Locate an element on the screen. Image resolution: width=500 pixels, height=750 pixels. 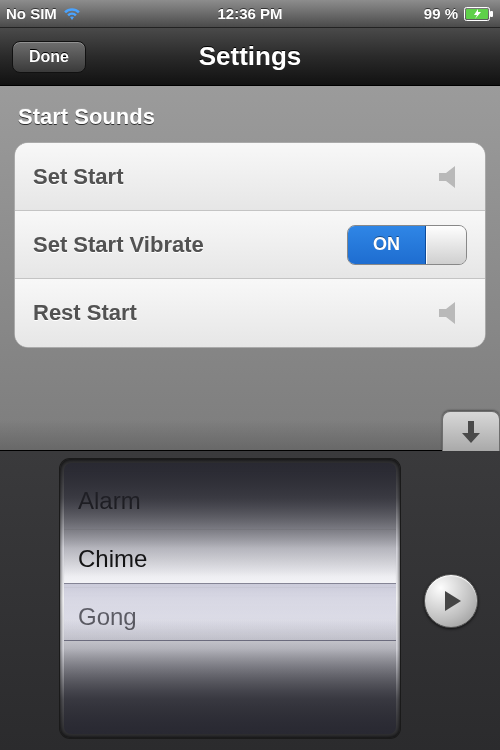
toggle-on-label: ON is located at coordinates (387, 245).